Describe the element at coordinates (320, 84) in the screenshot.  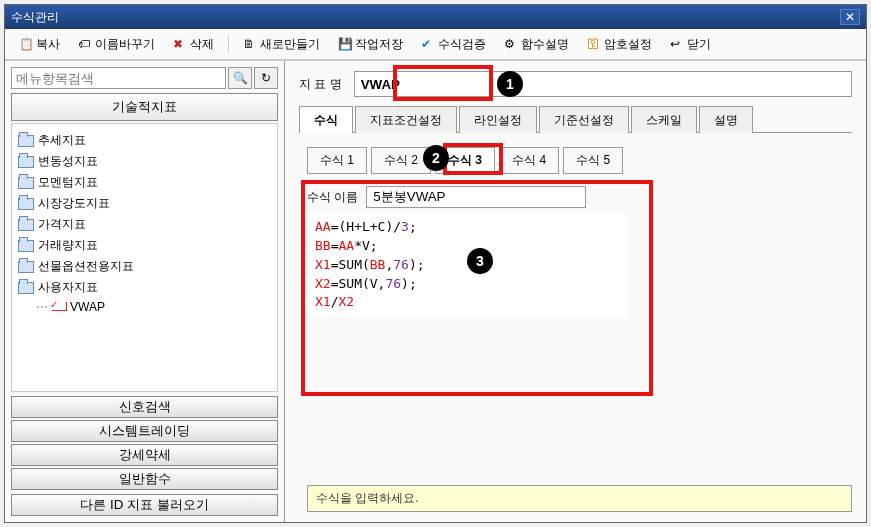
I see `indicator-name-label: 지 표 명` at that location.